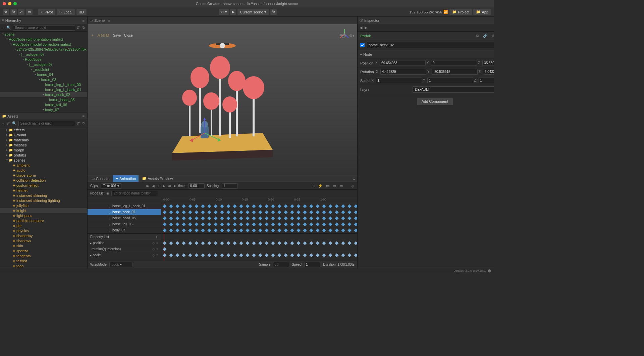 The image size is (644, 356). What do you see at coordinates (313, 186) in the screenshot?
I see `tl-tool-1: ⊞` at bounding box center [313, 186].